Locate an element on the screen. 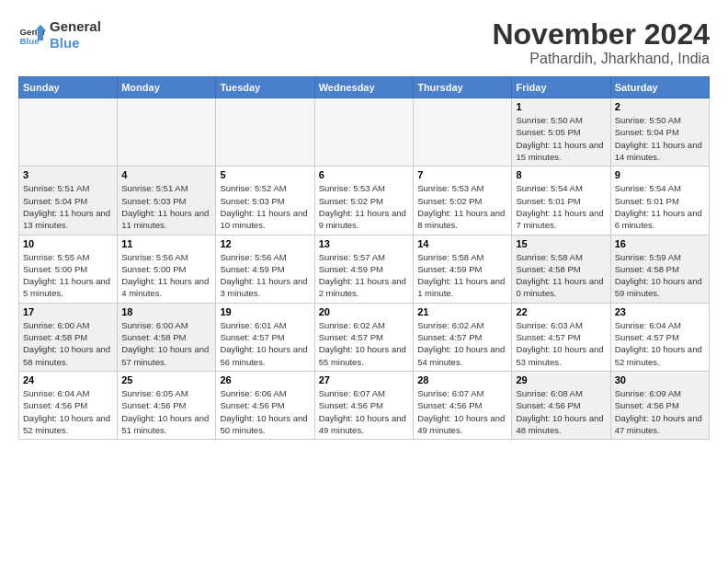 The height and width of the screenshot is (563, 728). day-number: 12 is located at coordinates (265, 244).